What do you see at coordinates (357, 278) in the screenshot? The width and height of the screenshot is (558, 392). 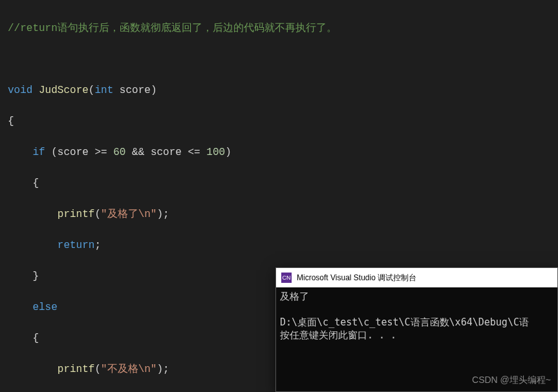 I see `console-title: Microsoft Visual Studio 调试控制台` at bounding box center [357, 278].